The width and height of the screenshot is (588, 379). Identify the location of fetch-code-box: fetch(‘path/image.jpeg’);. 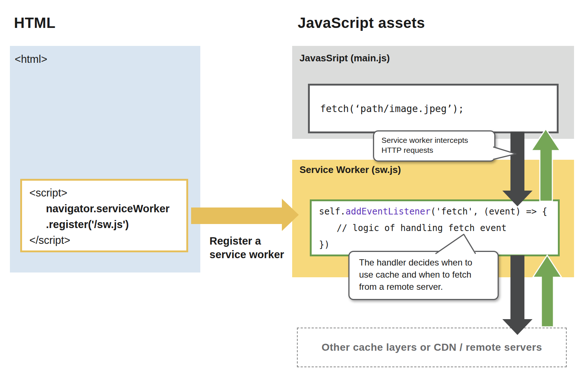
(433, 109).